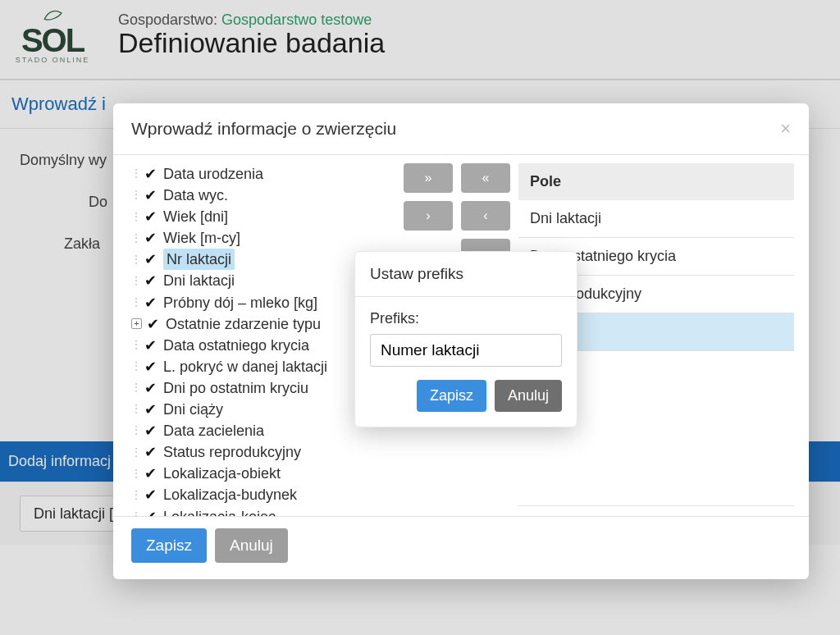 The width and height of the screenshot is (840, 635). I want to click on tree-item: ⋮✔Wiek [m-cy], so click(262, 238).